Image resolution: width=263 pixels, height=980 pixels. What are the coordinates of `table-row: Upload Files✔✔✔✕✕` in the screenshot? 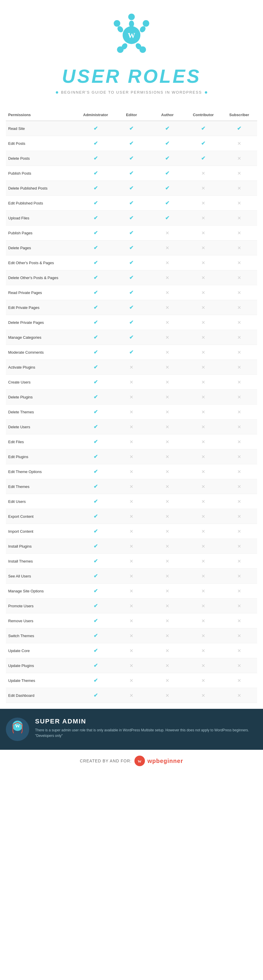 It's located at (132, 218).